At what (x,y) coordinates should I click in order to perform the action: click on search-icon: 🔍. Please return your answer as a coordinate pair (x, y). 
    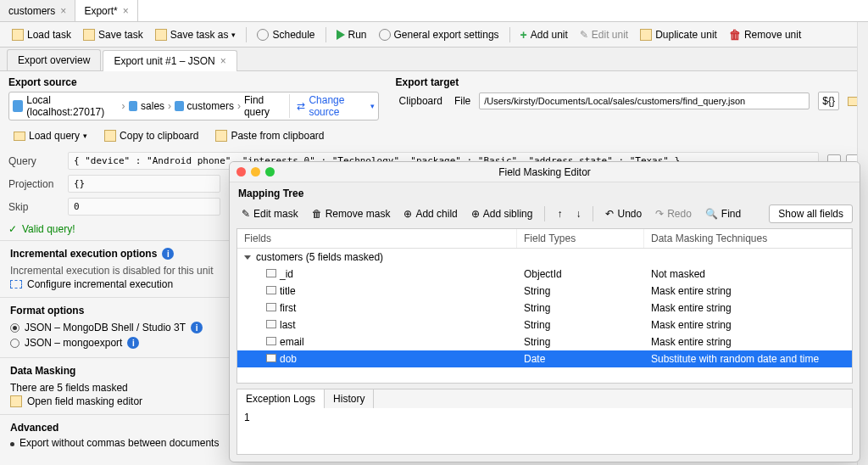
    Looking at the image, I should click on (712, 214).